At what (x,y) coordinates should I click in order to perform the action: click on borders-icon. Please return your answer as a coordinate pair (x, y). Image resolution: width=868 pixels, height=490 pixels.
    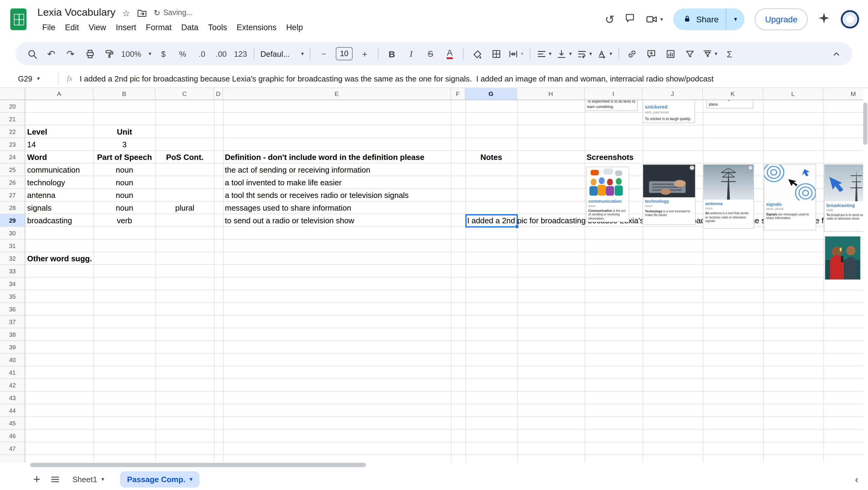
    Looking at the image, I should click on (496, 54).